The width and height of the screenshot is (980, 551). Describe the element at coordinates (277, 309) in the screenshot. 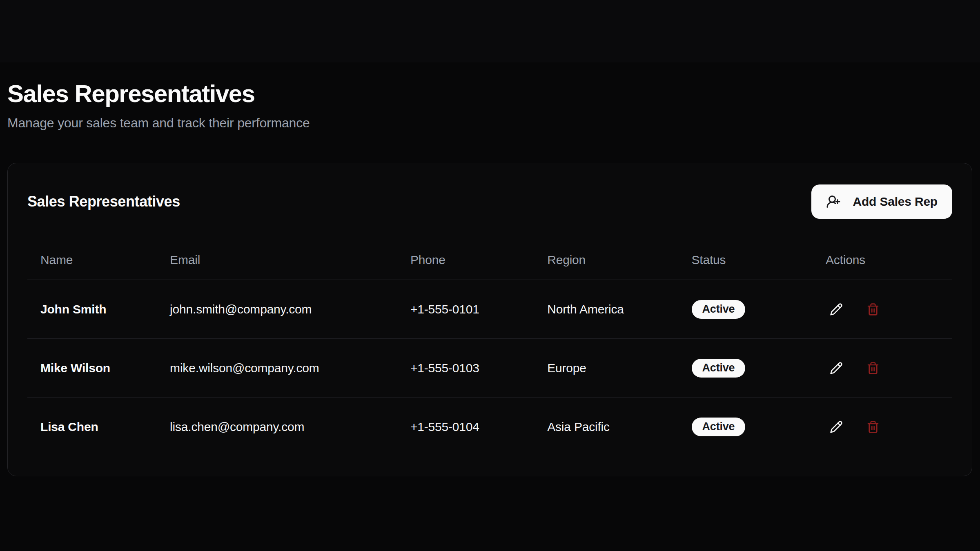

I see `email-cell: john.smith@company.com` at that location.